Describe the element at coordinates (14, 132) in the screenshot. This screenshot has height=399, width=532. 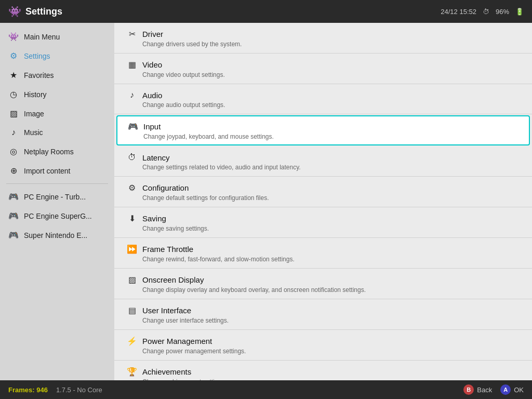
I see `music-icon: ♪` at that location.